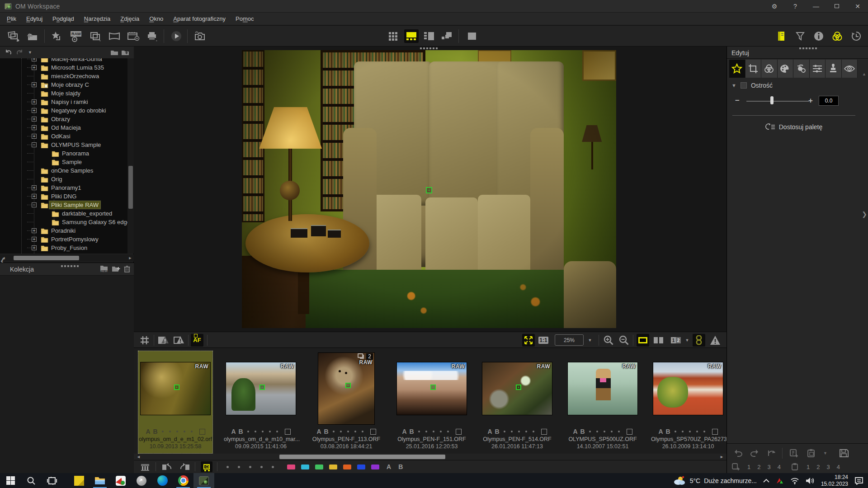  I want to click on sharpness-slider-track, so click(778, 101).